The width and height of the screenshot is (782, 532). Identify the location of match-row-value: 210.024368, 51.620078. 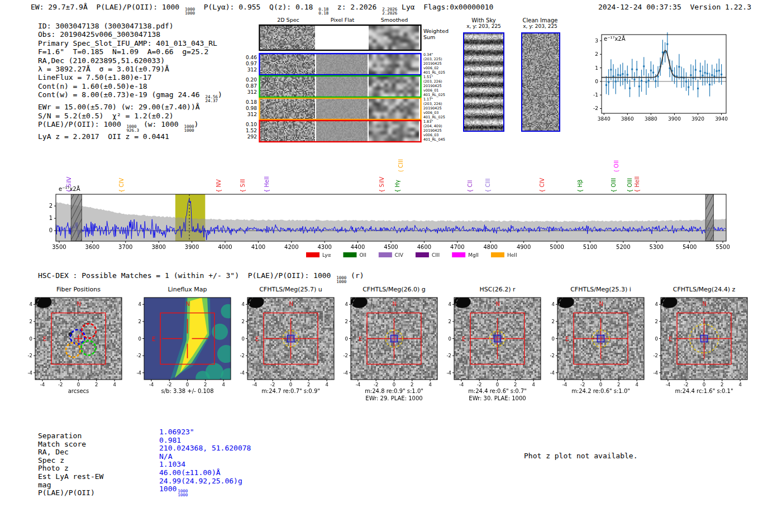
(205, 449).